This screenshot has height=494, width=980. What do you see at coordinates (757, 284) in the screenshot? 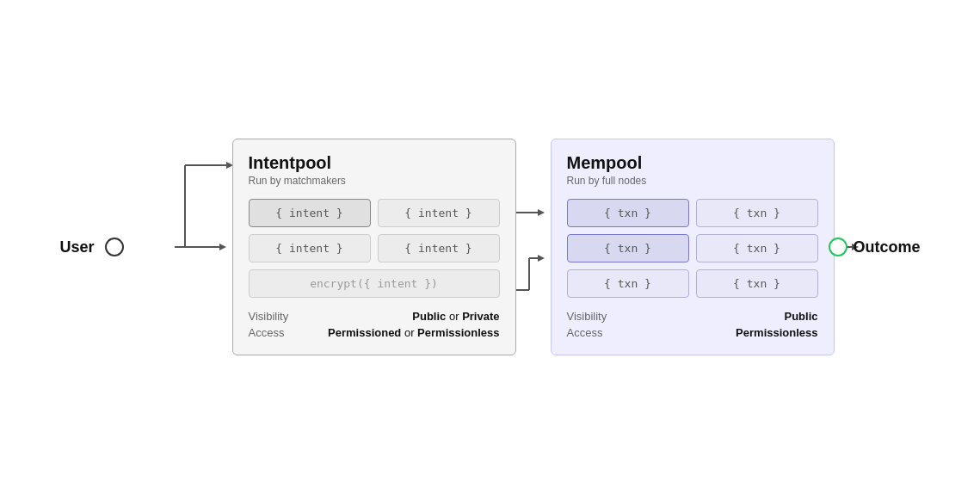
I see `txn-cell-6: { txn }` at bounding box center [757, 284].